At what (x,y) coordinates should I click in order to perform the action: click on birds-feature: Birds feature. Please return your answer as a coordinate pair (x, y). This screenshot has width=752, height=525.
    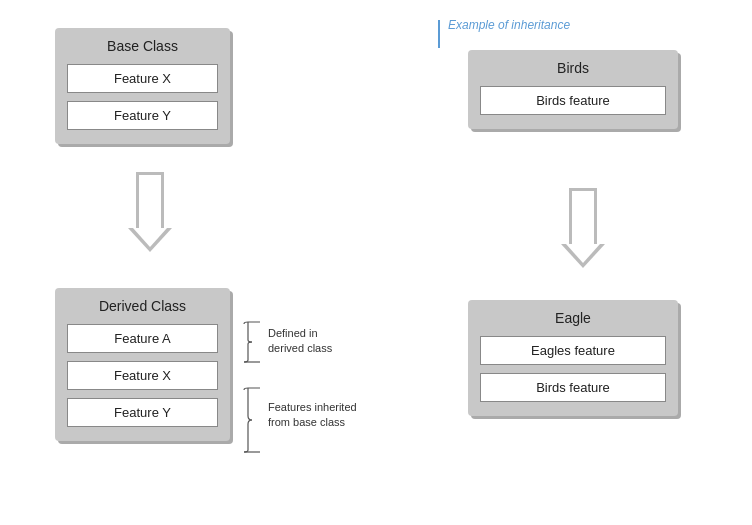
    Looking at the image, I should click on (573, 100).